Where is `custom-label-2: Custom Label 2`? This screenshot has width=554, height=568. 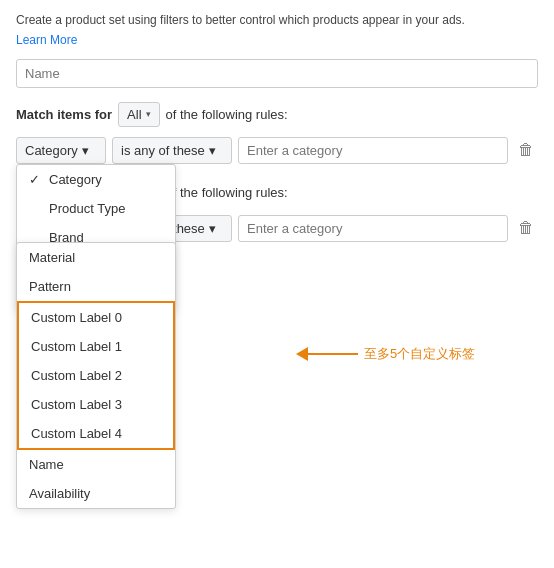
custom-label-2: Custom Label 2 is located at coordinates (96, 376).